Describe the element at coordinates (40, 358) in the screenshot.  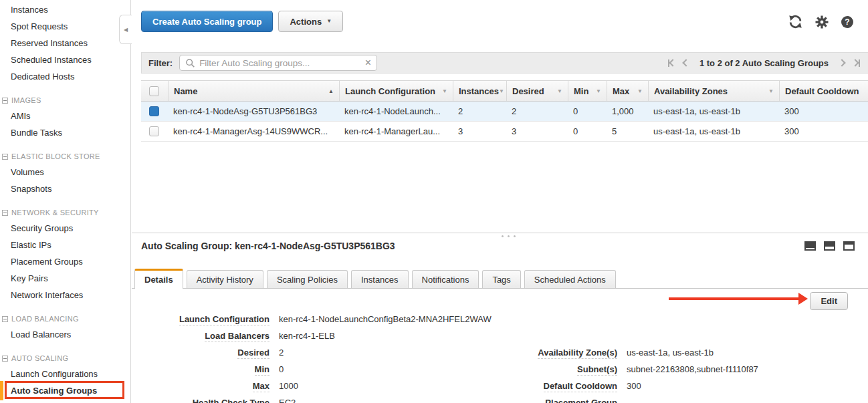
I see `section-label: AUTO SCALING` at that location.